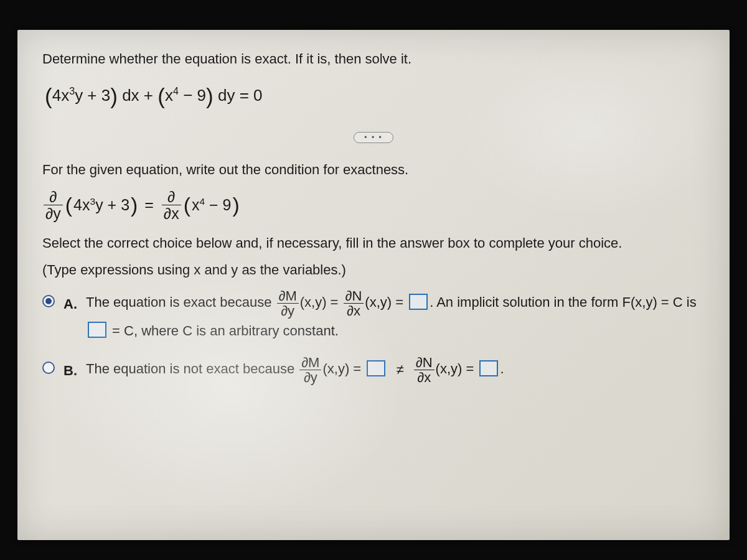 The image size is (747, 560). Describe the element at coordinates (418, 302) in the screenshot. I see `answer-box-a1` at that location.